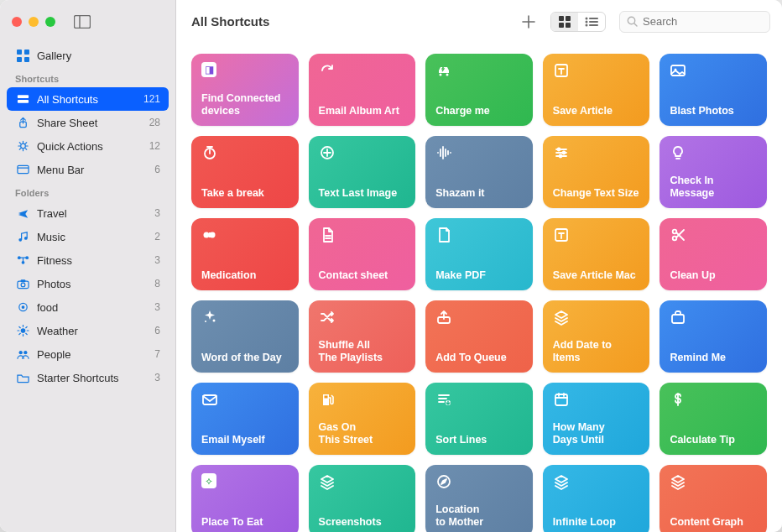  I want to click on shortcut-tile: How ManyDays Until, so click(597, 419).